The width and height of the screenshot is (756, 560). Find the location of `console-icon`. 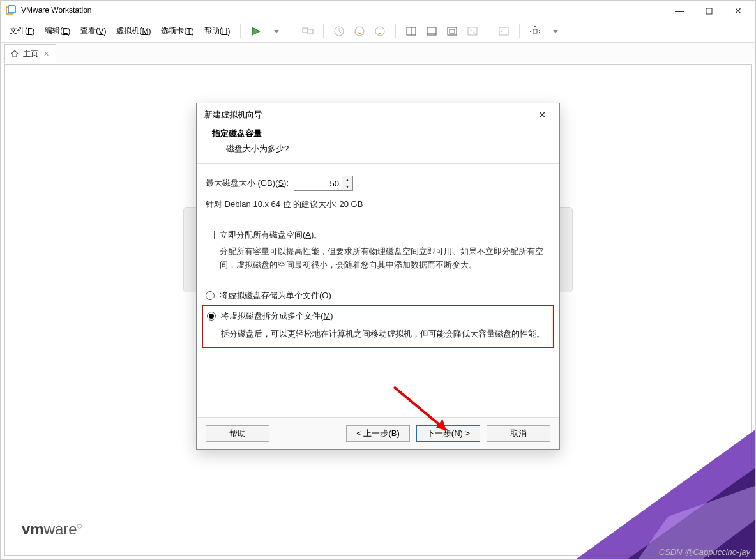

console-icon is located at coordinates (504, 31).